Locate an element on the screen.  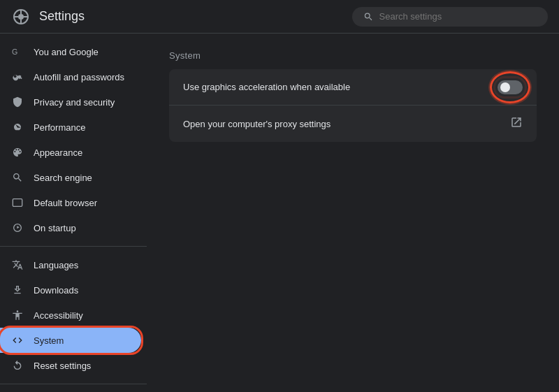
sidebar-item-reset-settings: Reset settings is located at coordinates (71, 365).